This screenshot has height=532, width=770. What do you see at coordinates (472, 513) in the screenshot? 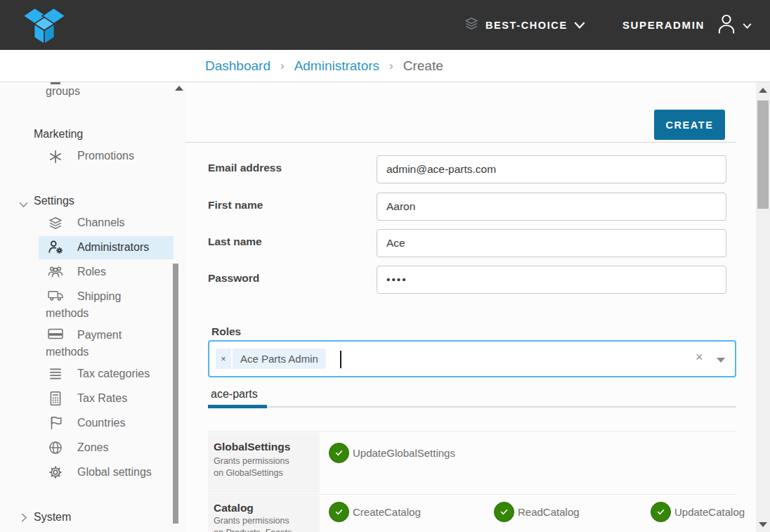
I see `permission-row-catalog: Catalog Grants permissions on Products, …` at bounding box center [472, 513].